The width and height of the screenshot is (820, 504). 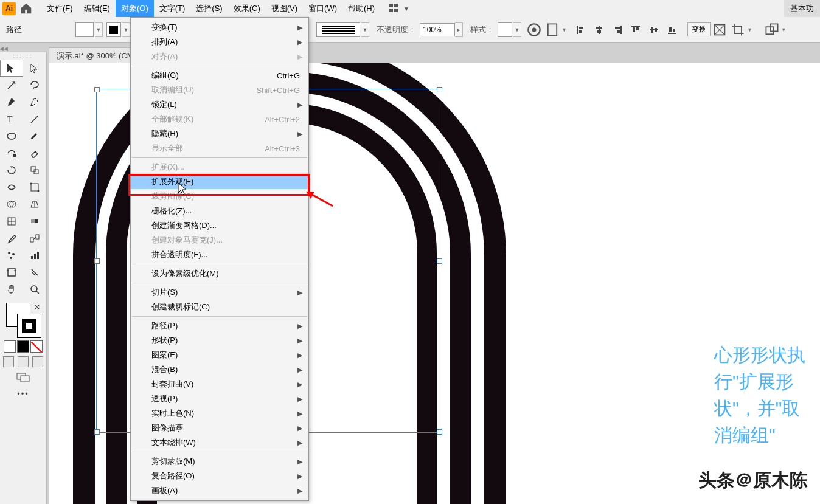 I want to click on stroke-swatch, so click(x=114, y=30).